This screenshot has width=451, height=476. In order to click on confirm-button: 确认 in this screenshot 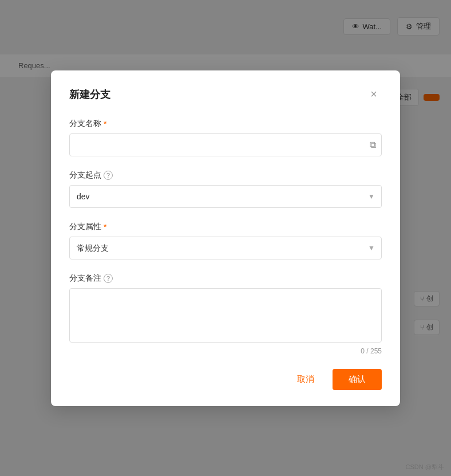, I will do `click(357, 379)`.